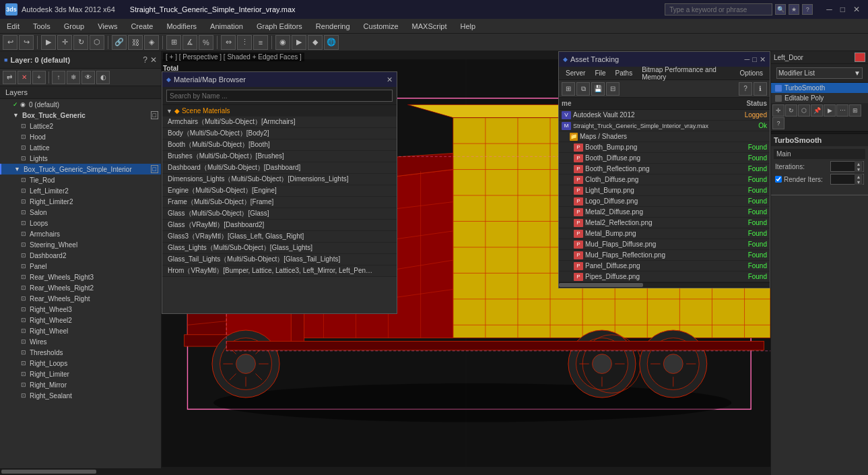 This screenshot has height=475, width=868. What do you see at coordinates (141, 26) in the screenshot?
I see `menu-create: Create` at bounding box center [141, 26].